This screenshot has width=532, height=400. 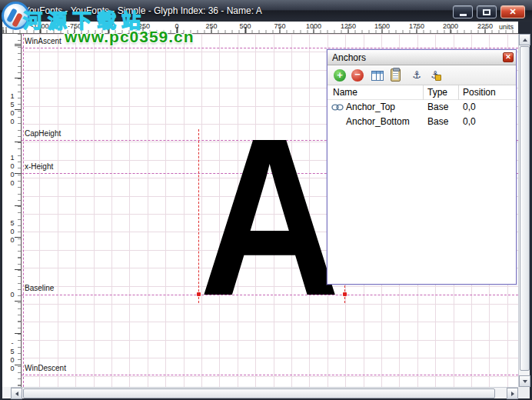 What do you see at coordinates (512, 394) in the screenshot?
I see `scroll-right-button` at bounding box center [512, 394].